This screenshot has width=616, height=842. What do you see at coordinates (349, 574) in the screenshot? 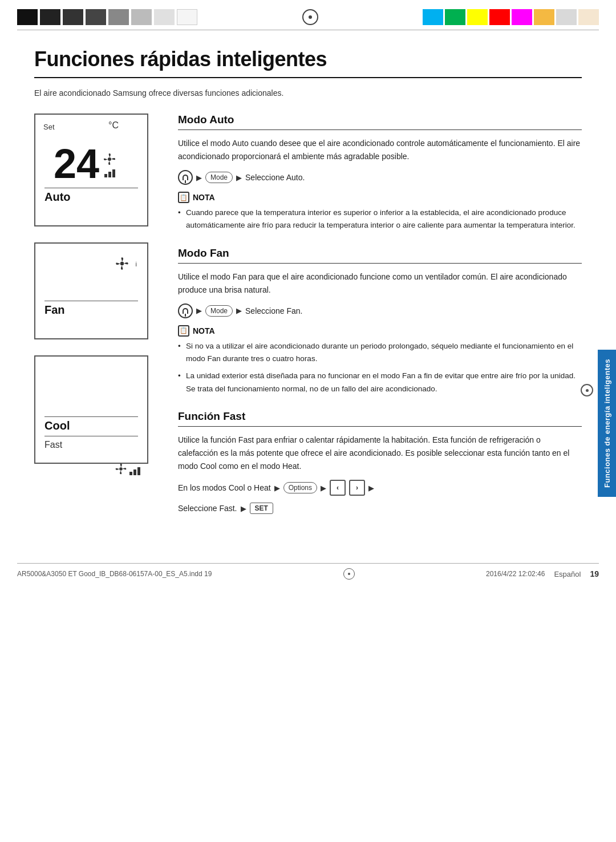
I see `register-circle-bottom` at bounding box center [349, 574].